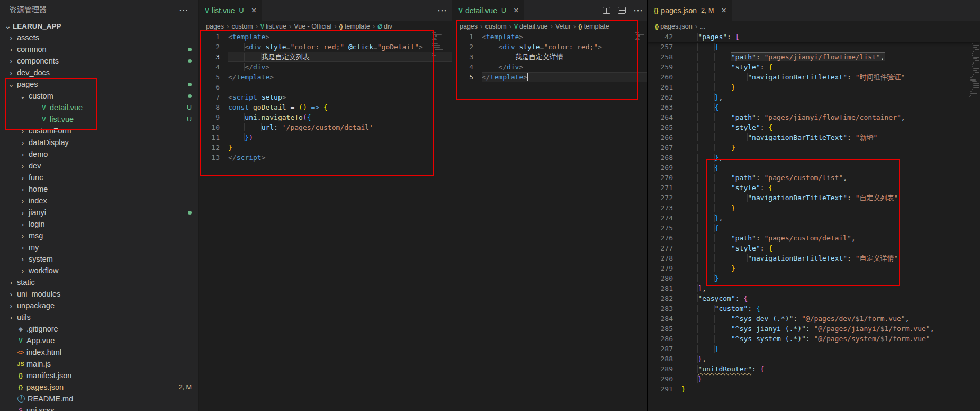 Image resolution: width=980 pixels, height=411 pixels. Describe the element at coordinates (99, 247) in the screenshot. I see `folder-item-my: ›my` at that location.